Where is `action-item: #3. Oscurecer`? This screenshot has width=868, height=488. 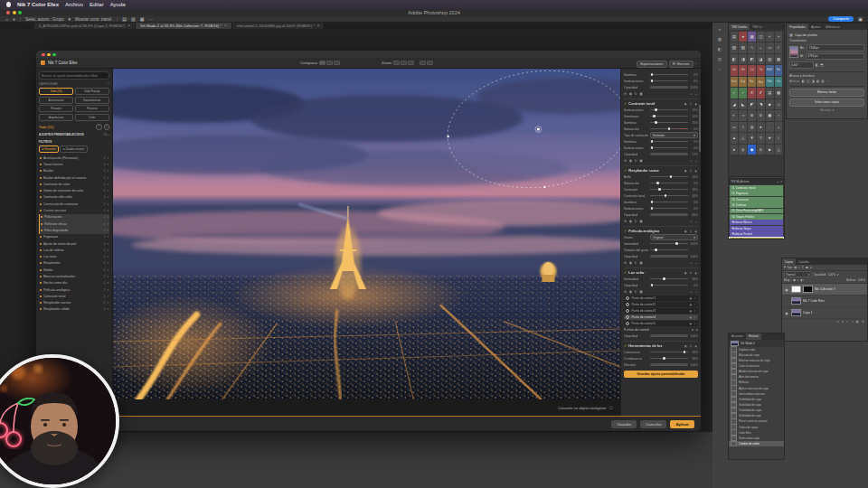
action-item: #3. Oscurecer is located at coordinates (756, 200).